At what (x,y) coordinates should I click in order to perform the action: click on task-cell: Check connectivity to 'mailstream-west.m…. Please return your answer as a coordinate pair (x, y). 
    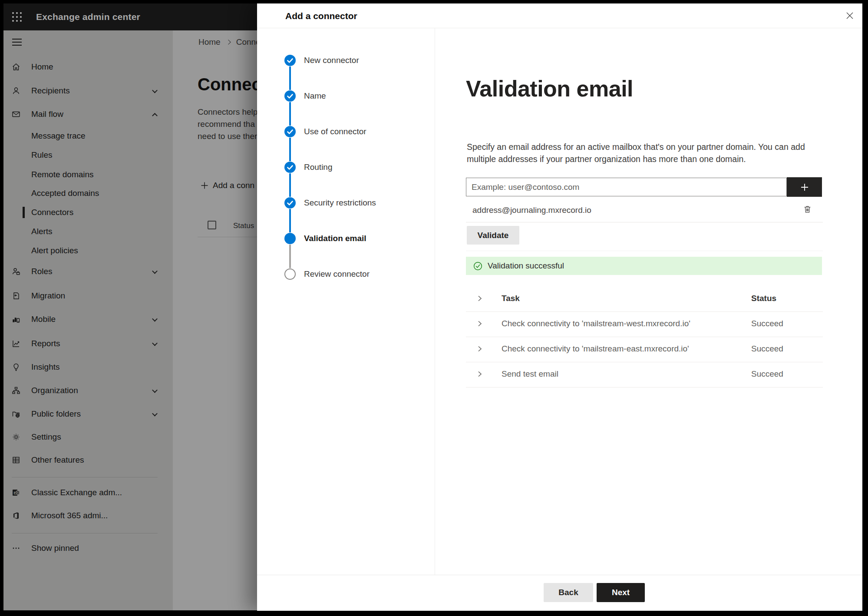
    Looking at the image, I should click on (596, 324).